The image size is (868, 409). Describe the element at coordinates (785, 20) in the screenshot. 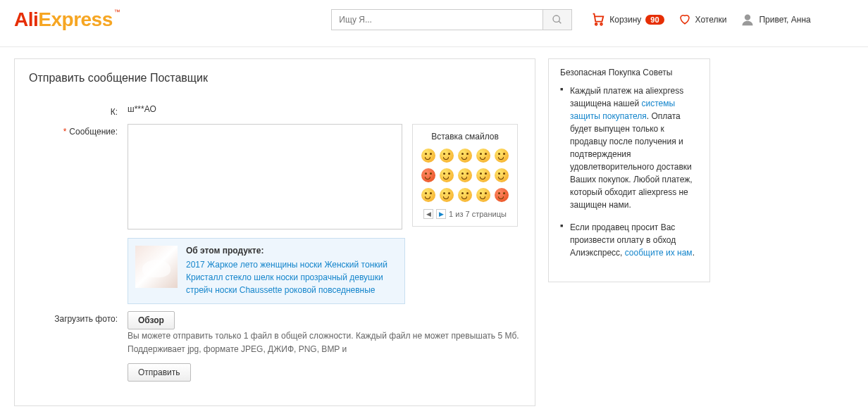

I see `greeting-label: Привет, Анна` at that location.